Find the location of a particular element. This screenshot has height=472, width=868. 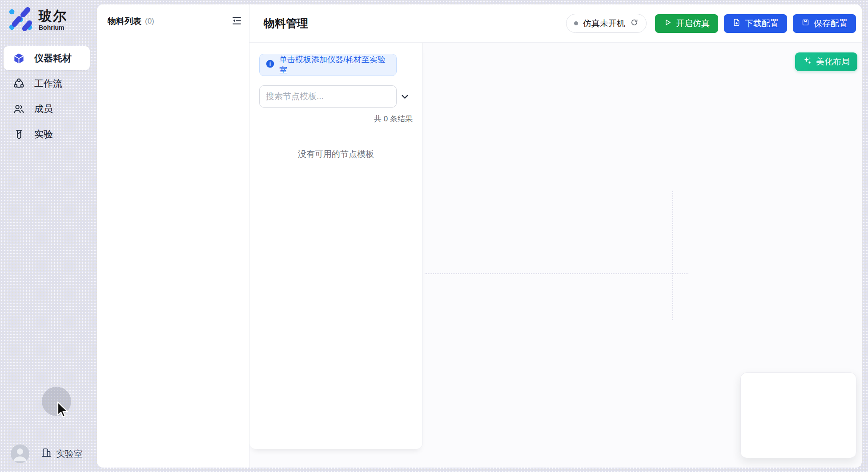

download-icon is located at coordinates (736, 24).